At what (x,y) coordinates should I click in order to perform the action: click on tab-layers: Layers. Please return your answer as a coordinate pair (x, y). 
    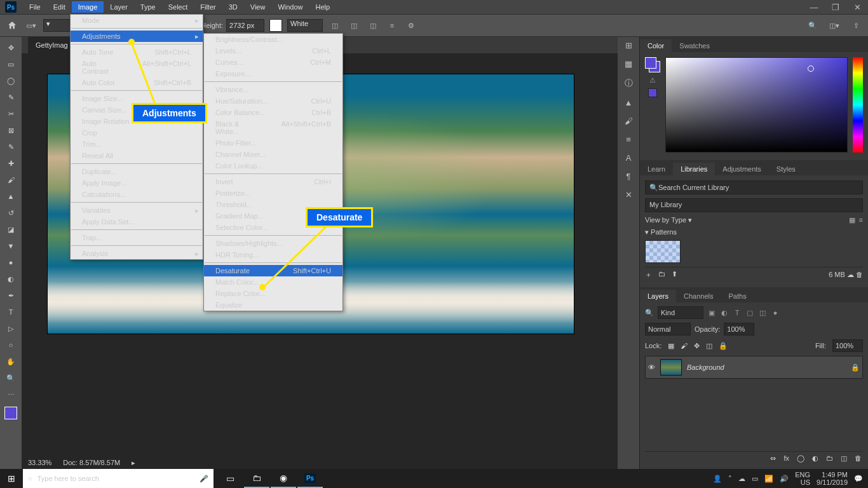
    Looking at the image, I should click on (658, 296).